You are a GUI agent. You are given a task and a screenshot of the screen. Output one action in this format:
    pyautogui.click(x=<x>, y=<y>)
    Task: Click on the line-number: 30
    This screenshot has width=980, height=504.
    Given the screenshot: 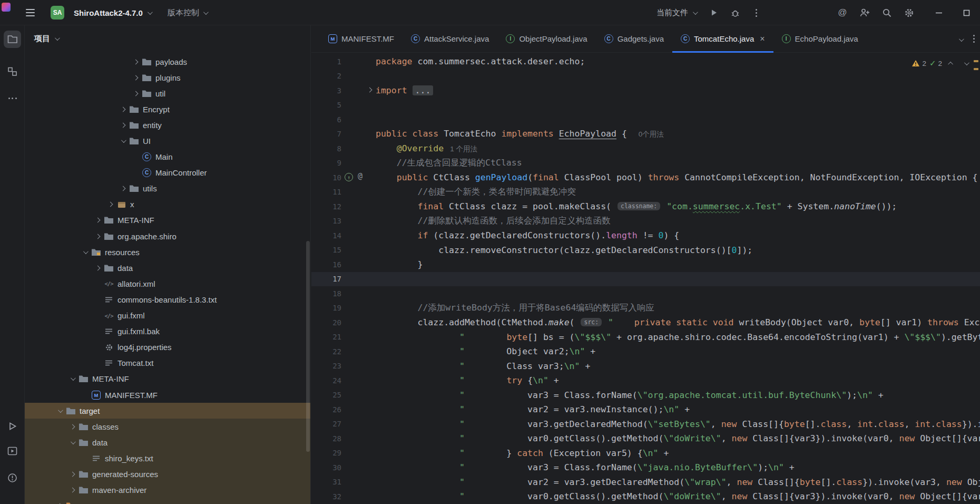 What is the action you would take?
    pyautogui.click(x=327, y=468)
    